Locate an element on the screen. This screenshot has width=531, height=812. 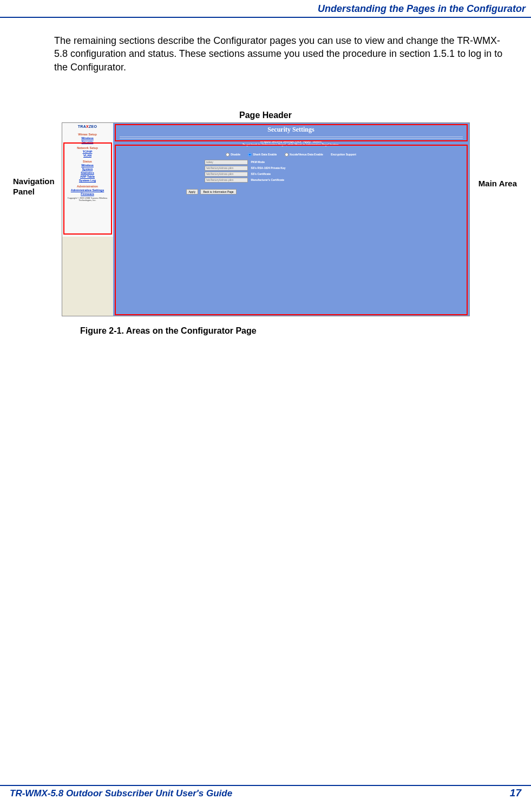
pkm-input is located at coordinates (226, 163).